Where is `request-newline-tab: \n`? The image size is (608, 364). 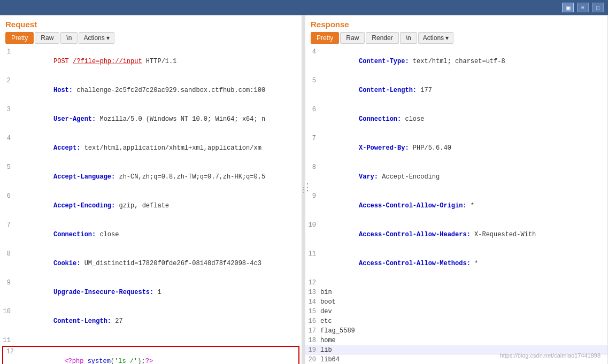
request-newline-tab: \n is located at coordinates (69, 38).